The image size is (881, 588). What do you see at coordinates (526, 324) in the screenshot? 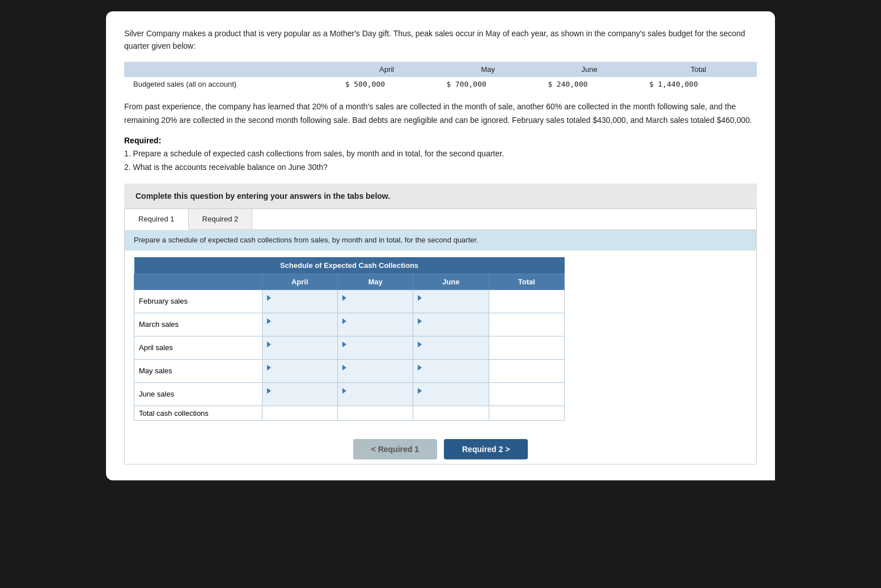
I see `march-total-cell` at bounding box center [526, 324].